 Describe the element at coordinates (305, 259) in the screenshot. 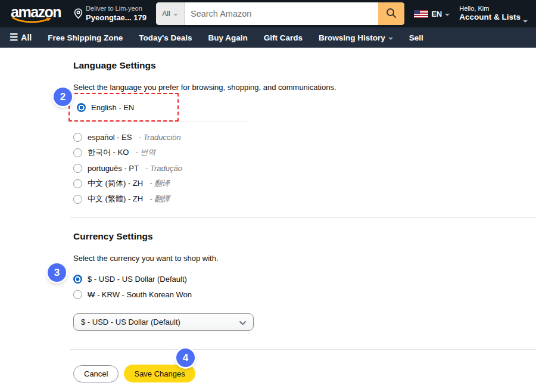

I see `currency-settings-description: Select the currency you want to shop wit…` at that location.